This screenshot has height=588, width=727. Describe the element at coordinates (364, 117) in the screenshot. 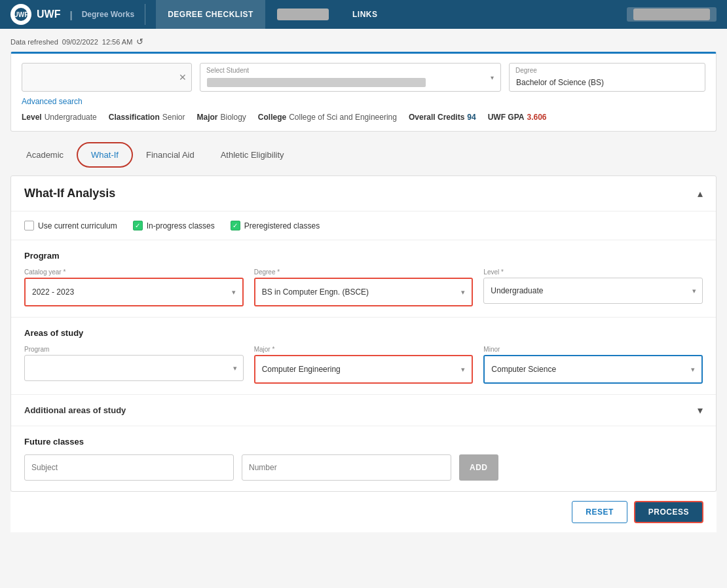

I see `student-info-bar: Level Undergraduate Classification Senio…` at that location.